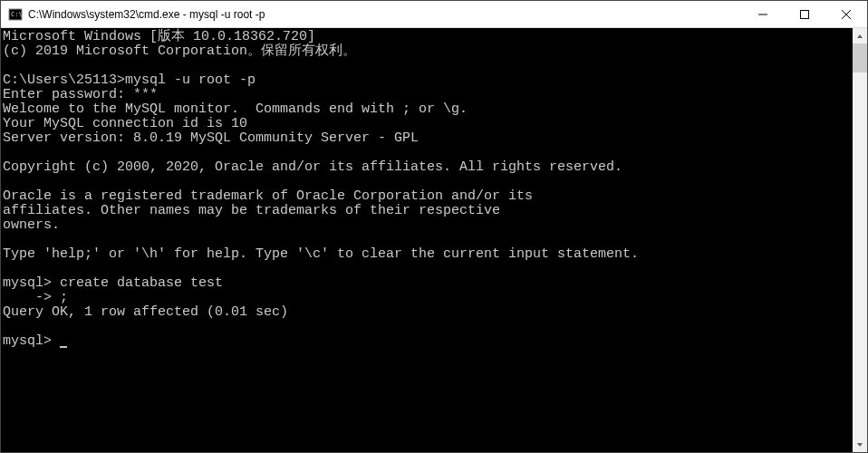 The image size is (868, 453). Describe the element at coordinates (63, 347) in the screenshot. I see `cursor` at that location.